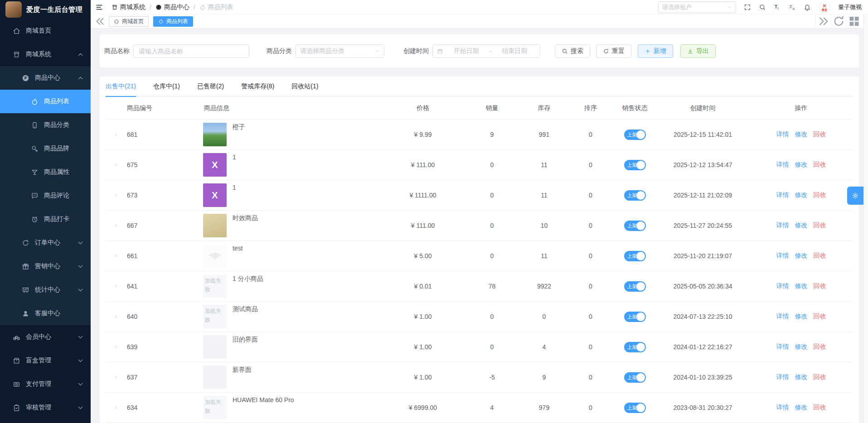 The height and width of the screenshot is (423, 868). I want to click on sidebar-item-service-center: 客服中心, so click(45, 313).